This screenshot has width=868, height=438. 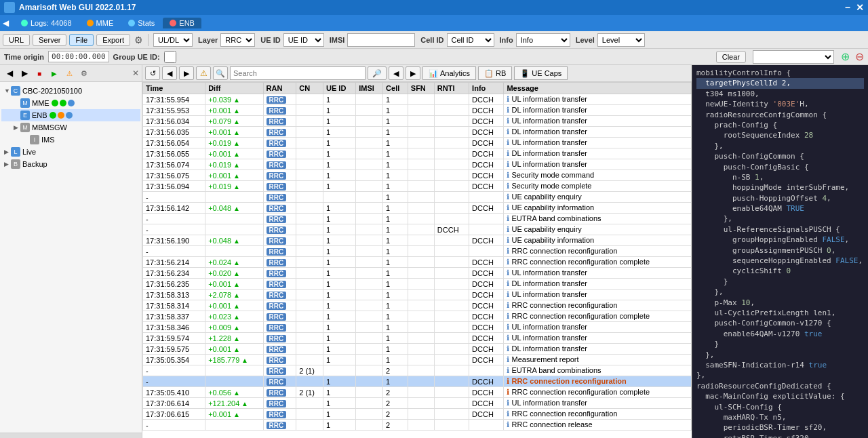 I want to click on col-ran: RAN, so click(x=279, y=88).